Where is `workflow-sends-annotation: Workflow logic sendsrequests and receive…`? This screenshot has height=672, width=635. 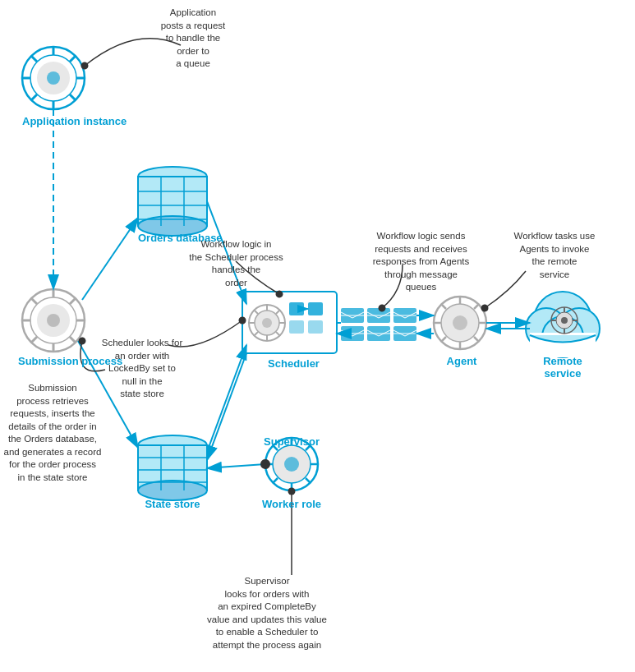 workflow-sends-annotation: Workflow logic sendsrequests and receive… is located at coordinates (421, 262).